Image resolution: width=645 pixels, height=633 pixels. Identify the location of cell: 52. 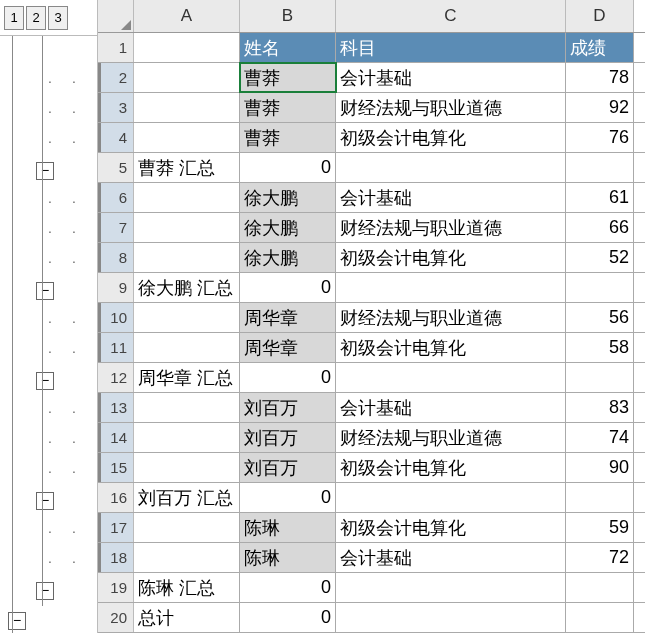
(600, 258).